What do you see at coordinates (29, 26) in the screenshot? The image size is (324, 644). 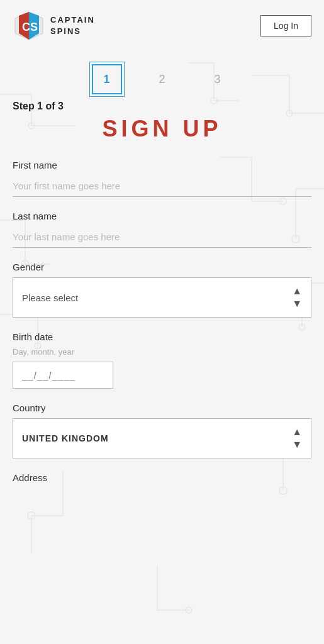 I see `logo-icon: CS` at bounding box center [29, 26].